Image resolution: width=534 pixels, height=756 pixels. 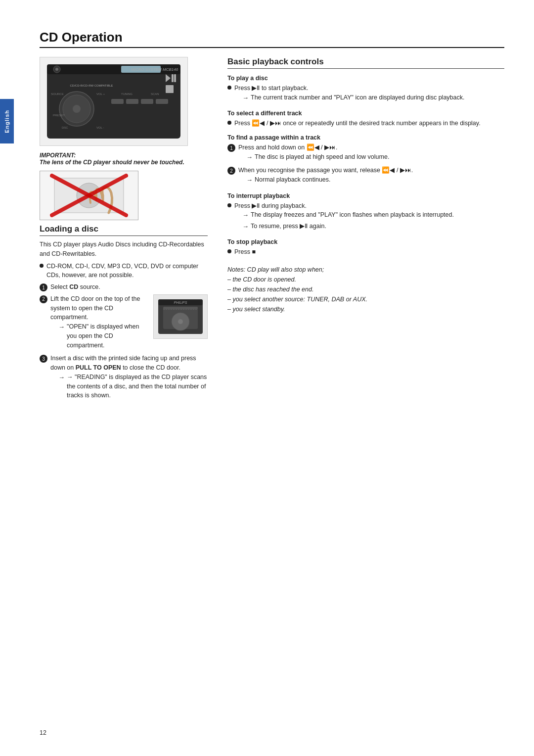 What do you see at coordinates (272, 39) in the screenshot?
I see `page-title: CD Operation` at bounding box center [272, 39].